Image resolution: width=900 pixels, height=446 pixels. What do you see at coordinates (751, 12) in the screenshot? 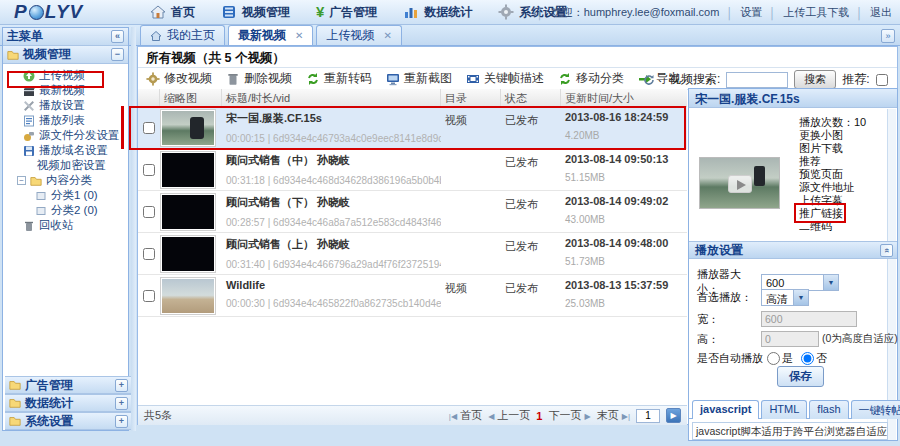
I see `settings-link: 设置` at bounding box center [751, 12].